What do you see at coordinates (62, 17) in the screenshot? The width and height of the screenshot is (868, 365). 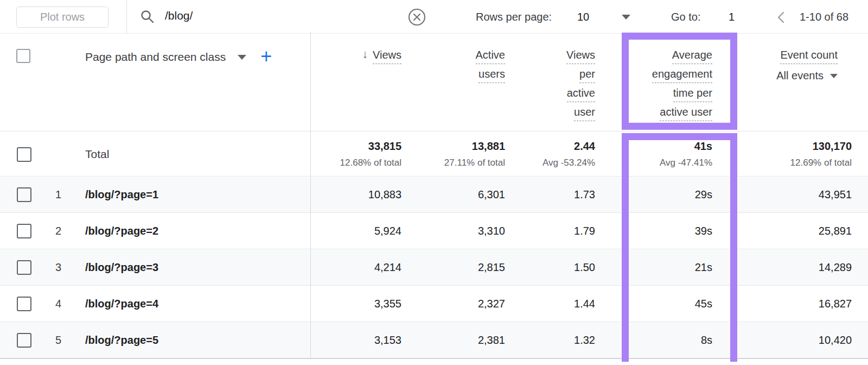 I see `plot-rows-button: Plot rows` at bounding box center [62, 17].